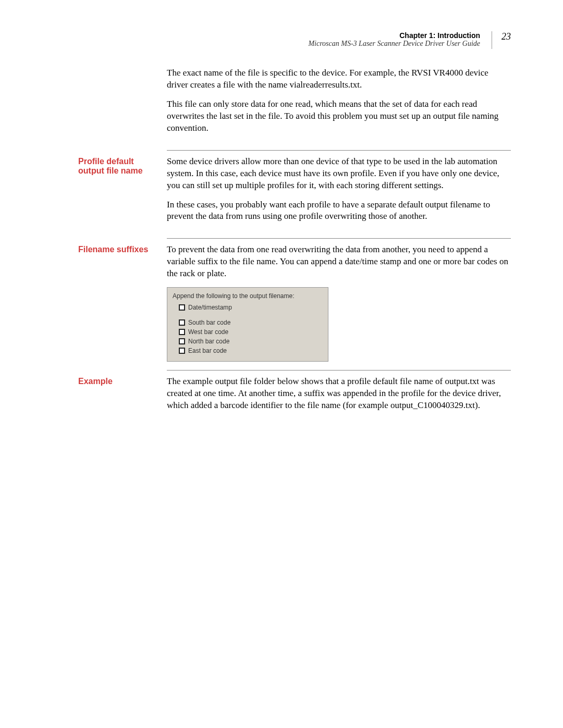  I want to click on document-title: Microscan MS-3 Laser Scanner Device Driv…, so click(394, 44).